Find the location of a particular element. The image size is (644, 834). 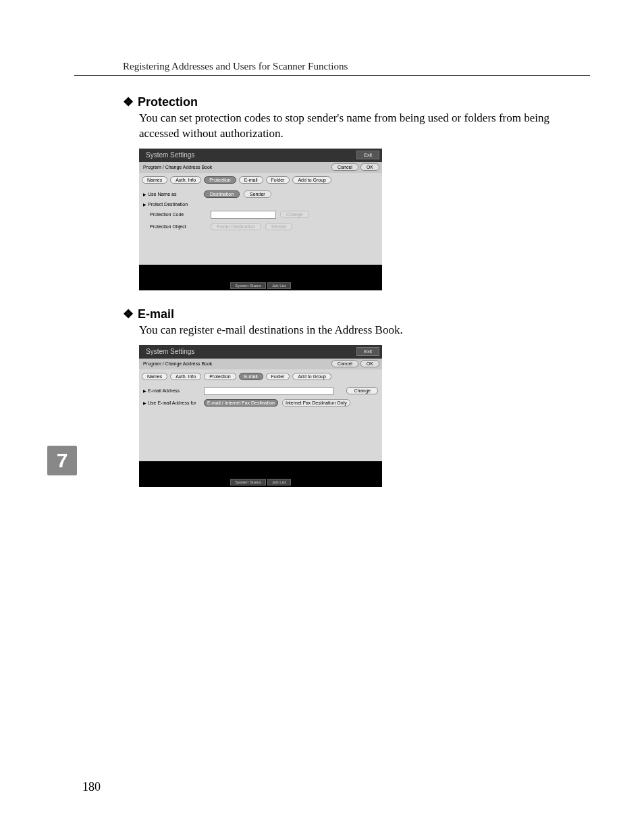

destination-button: Destination is located at coordinates (221, 194).